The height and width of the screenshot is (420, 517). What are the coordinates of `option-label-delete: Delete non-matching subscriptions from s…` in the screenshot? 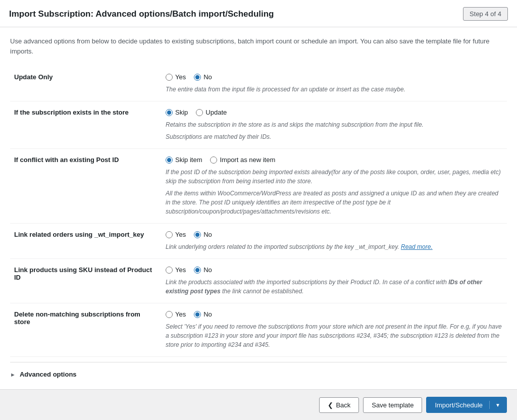 It's located at (86, 330).